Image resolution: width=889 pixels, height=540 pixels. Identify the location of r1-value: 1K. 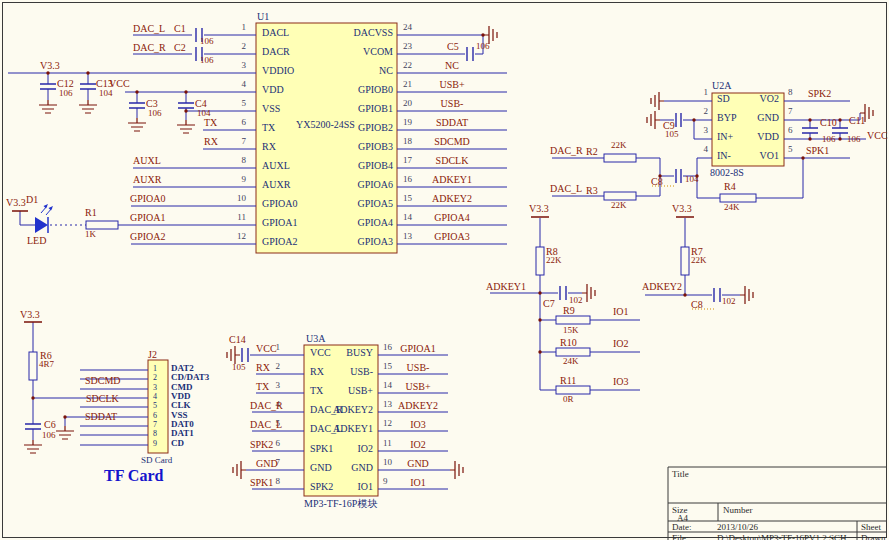
(90, 234).